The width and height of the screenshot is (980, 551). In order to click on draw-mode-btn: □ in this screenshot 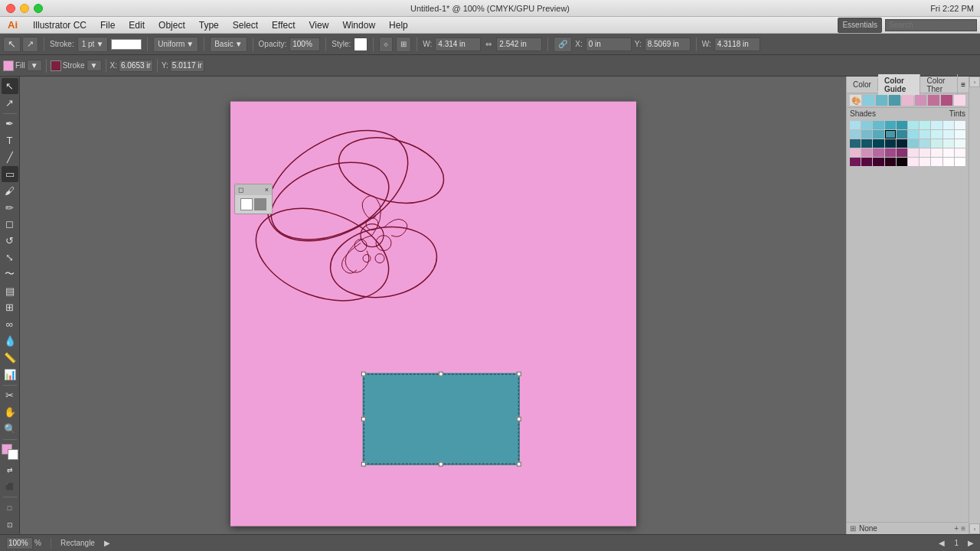, I will do `click(10, 508)`.